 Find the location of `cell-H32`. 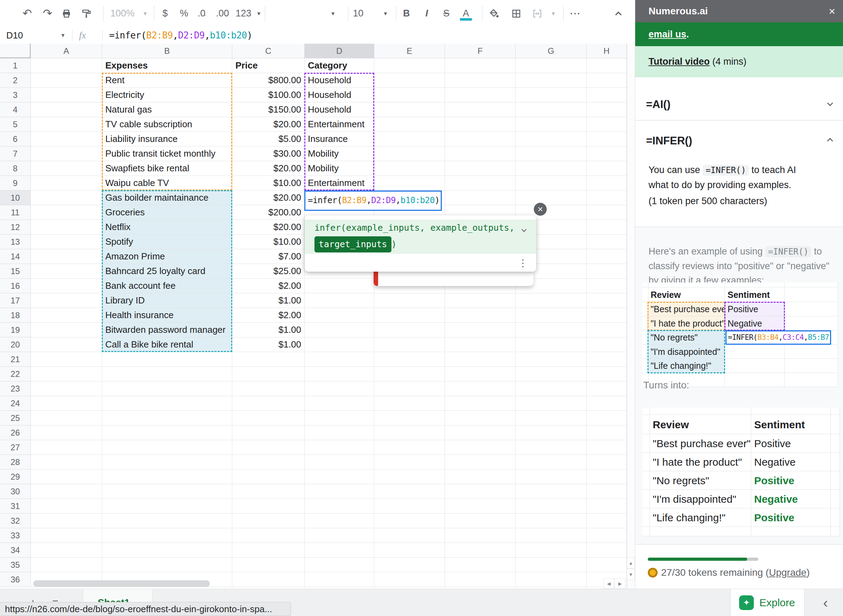

cell-H32 is located at coordinates (607, 521).